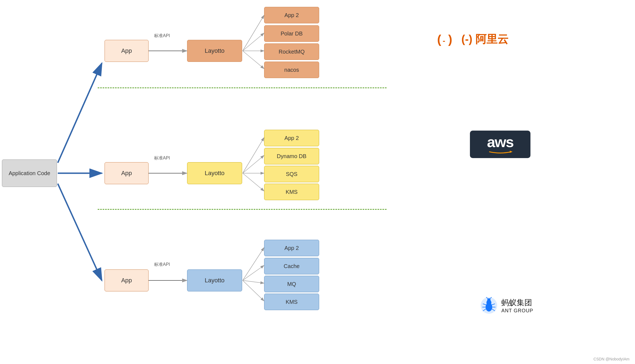  I want to click on service-box-bot-1: App 2, so click(292, 248).